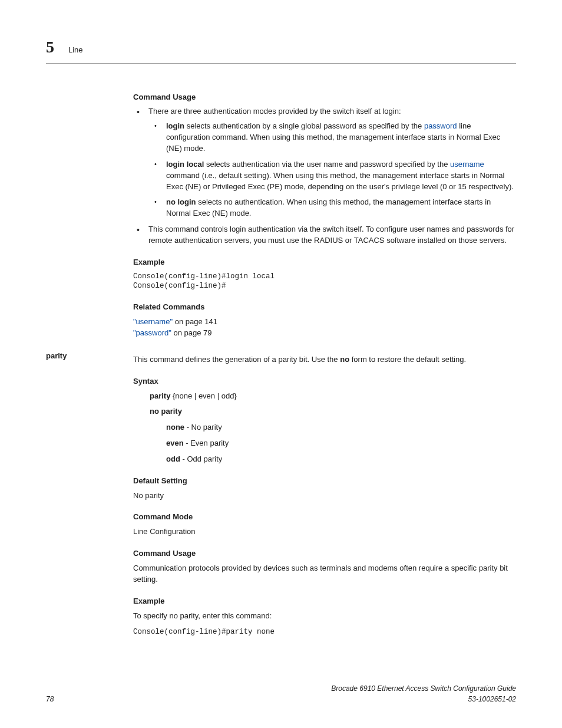 The image size is (562, 728). What do you see at coordinates (152, 332) in the screenshot?
I see `related-password-link: "password"` at bounding box center [152, 332].